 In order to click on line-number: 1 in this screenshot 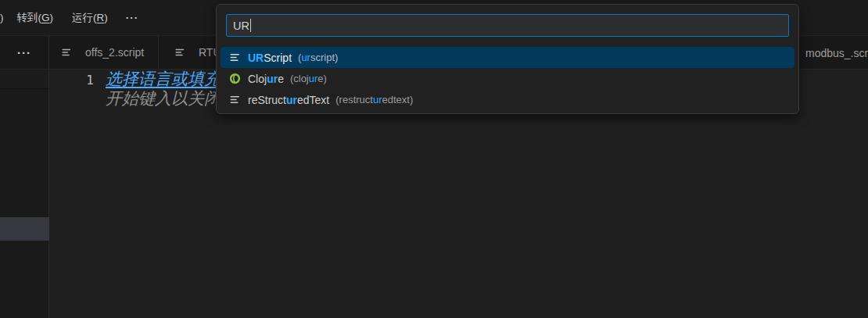, I will do `click(89, 80)`.